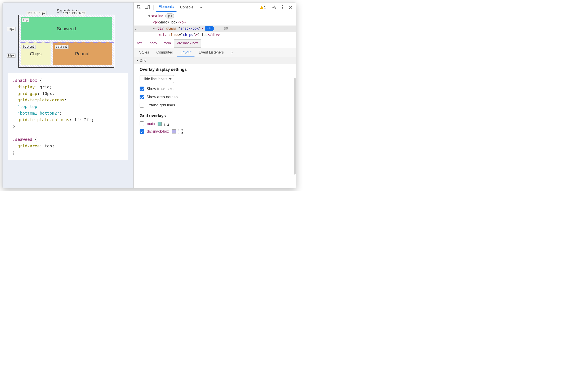  I want to click on preview-pane: Snack box 1fr·96.66px 2fr·193.32px 80px …, so click(68, 95).